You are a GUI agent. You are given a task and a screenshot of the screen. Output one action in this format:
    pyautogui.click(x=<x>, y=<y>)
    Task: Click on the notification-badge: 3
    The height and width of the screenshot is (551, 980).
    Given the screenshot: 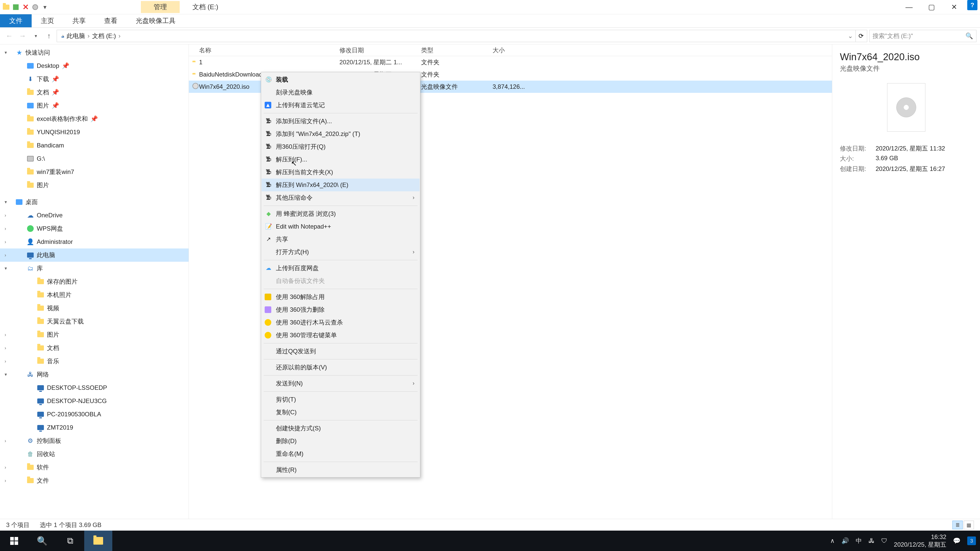 What is the action you would take?
    pyautogui.click(x=972, y=541)
    